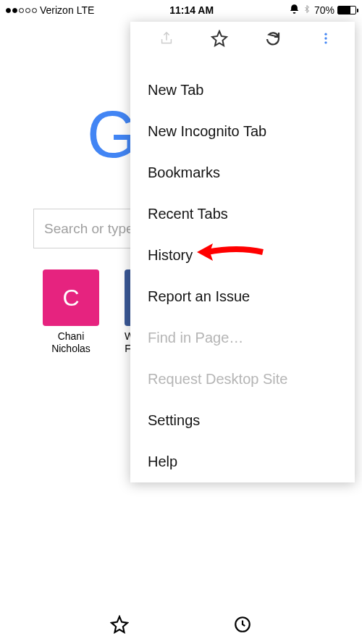  Describe the element at coordinates (243, 297) in the screenshot. I see `menu-item-report-issue: Report an Issue` at that location.